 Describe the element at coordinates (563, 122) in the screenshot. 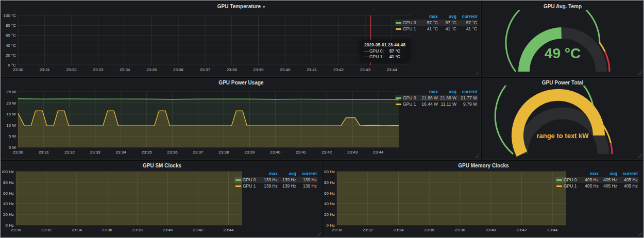

I see `gauge-arc` at that location.